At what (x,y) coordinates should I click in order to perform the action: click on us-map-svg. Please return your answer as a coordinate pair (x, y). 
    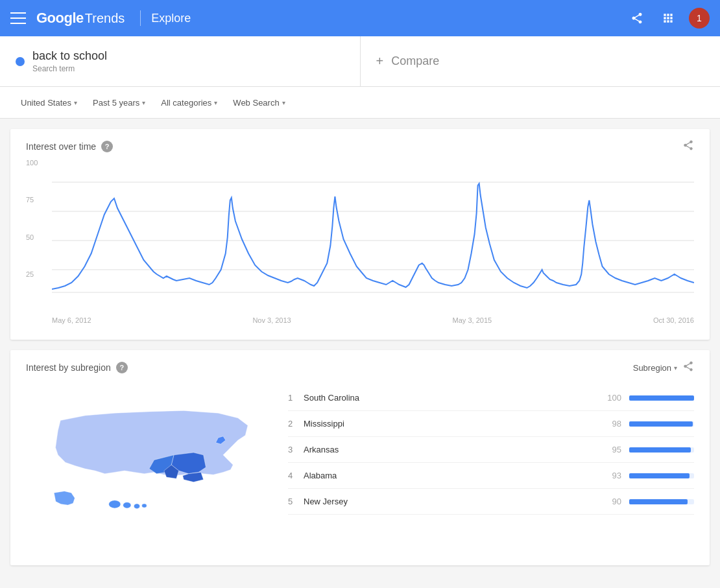
    Looking at the image, I should click on (149, 465).